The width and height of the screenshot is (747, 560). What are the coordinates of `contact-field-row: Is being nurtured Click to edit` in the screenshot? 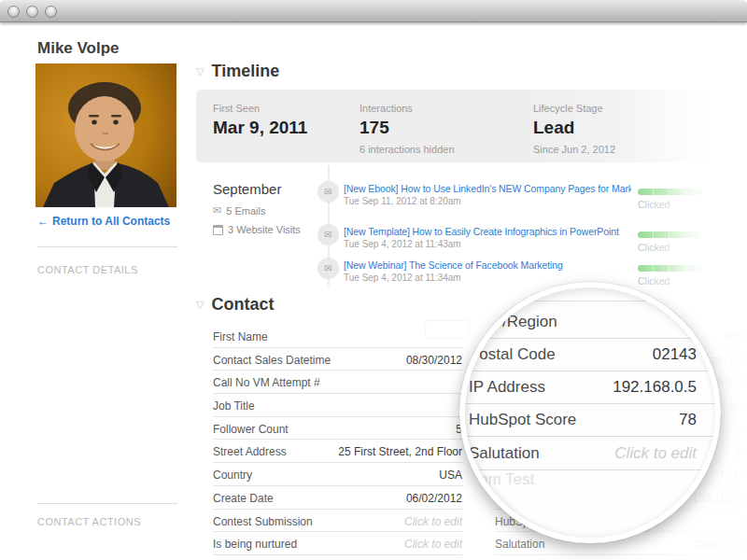 It's located at (338, 543).